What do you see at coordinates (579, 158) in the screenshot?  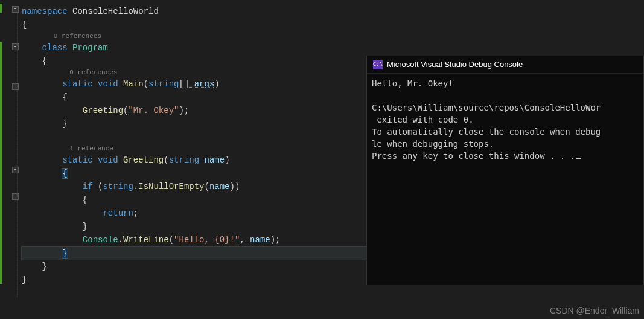 I see `console-cursor` at bounding box center [579, 158].